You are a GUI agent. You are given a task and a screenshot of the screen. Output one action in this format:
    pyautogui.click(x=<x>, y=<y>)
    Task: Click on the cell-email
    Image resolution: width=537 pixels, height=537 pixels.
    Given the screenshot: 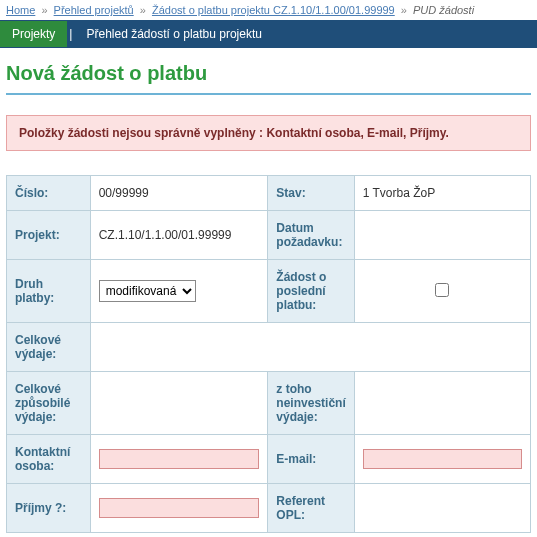 What is the action you would take?
    pyautogui.click(x=442, y=460)
    